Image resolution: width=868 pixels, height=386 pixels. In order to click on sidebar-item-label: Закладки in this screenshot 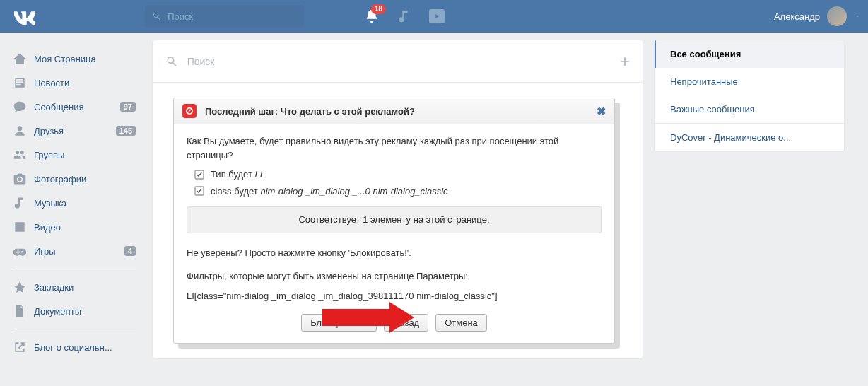, I will do `click(54, 287)`.